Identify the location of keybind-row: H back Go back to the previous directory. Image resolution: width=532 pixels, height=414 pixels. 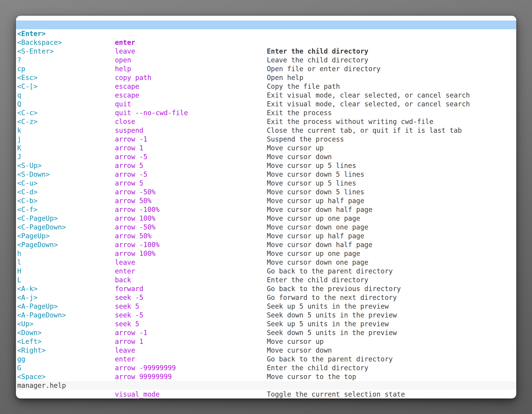
(266, 262).